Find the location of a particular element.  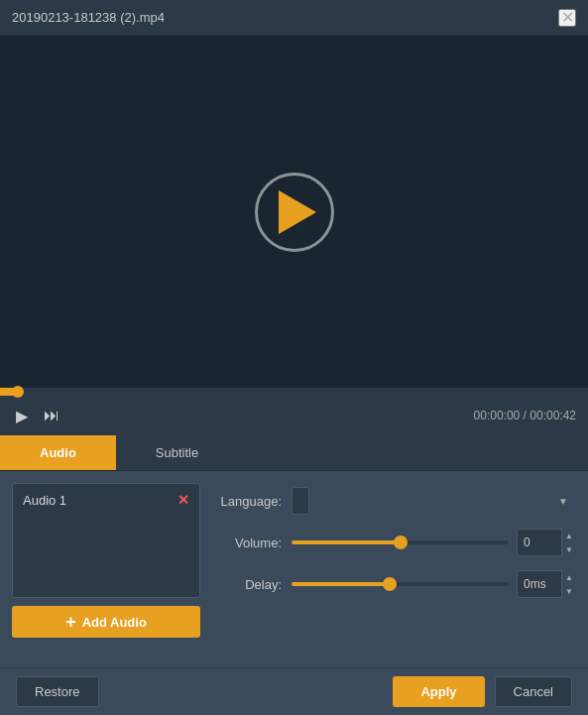

language-label: Language: is located at coordinates (247, 502).